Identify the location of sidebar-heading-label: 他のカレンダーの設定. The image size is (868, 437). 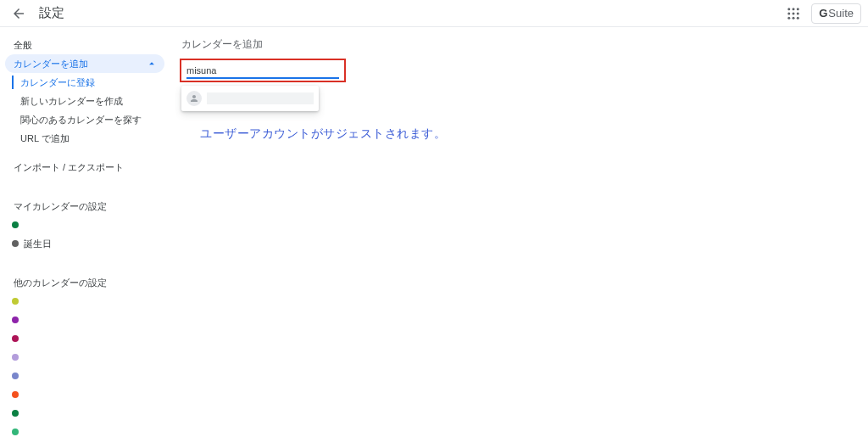
(60, 283).